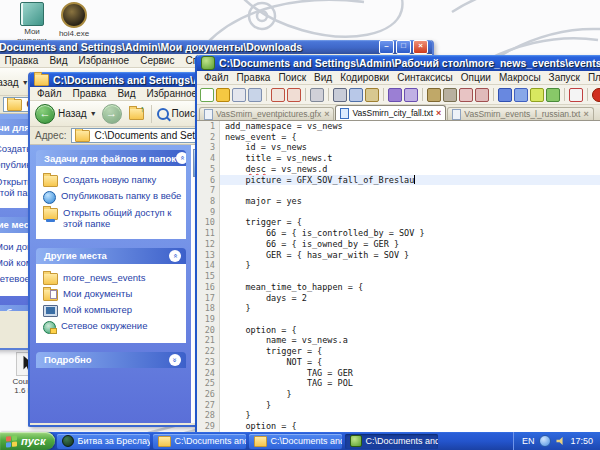 The height and width of the screenshot is (450, 600). I want to click on place-link: Мои документы, so click(113, 294).